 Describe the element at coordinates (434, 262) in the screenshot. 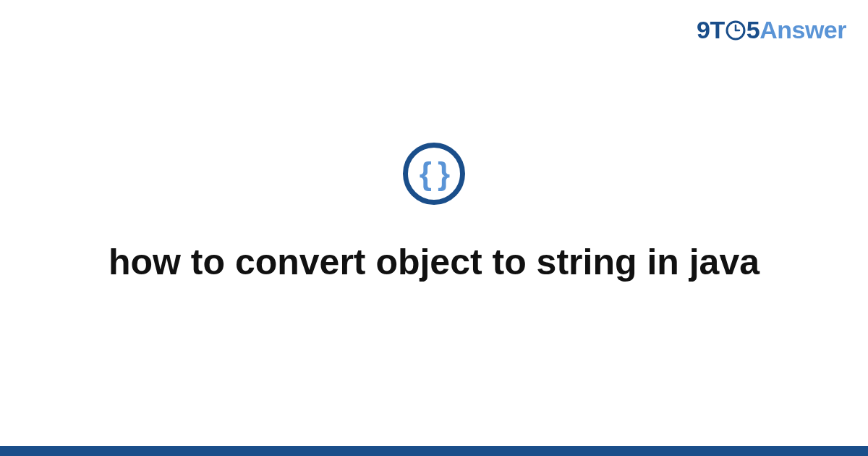

I see `page-title: how to convert object to string in java` at that location.